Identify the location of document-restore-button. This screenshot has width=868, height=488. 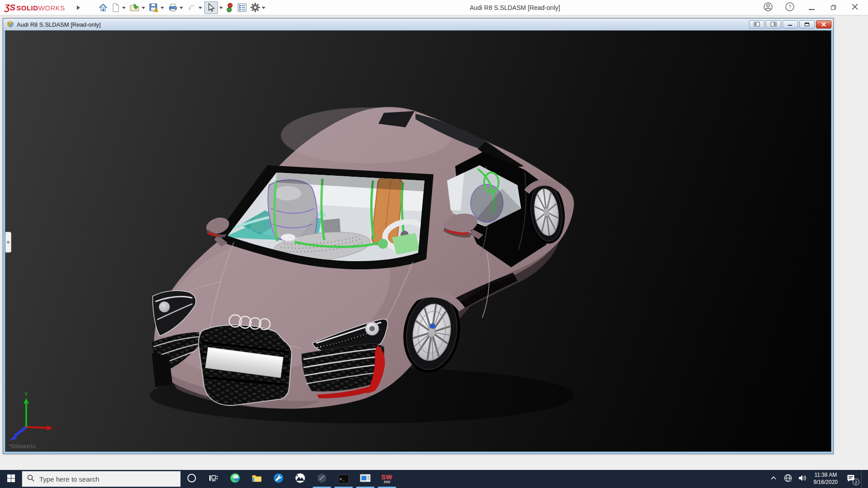
(807, 24).